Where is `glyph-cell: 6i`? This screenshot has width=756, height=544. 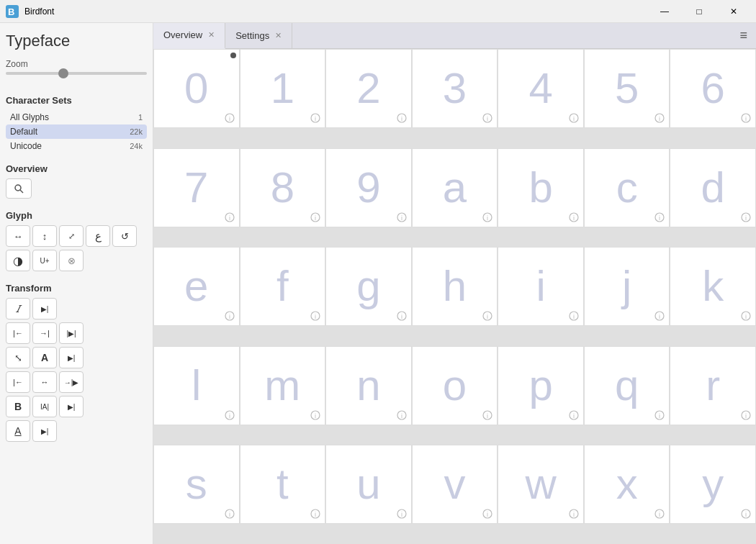 glyph-cell: 6i is located at coordinates (713, 89).